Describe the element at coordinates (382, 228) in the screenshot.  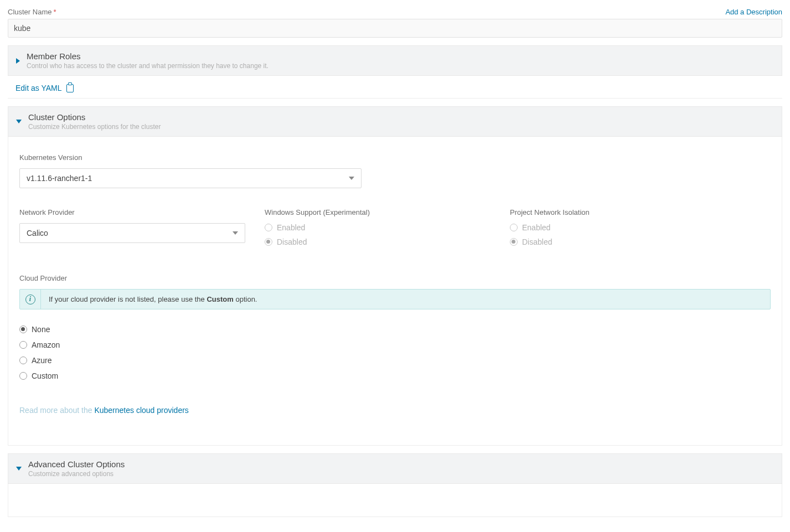
I see `windows-support-enabled-option: Enabled` at that location.